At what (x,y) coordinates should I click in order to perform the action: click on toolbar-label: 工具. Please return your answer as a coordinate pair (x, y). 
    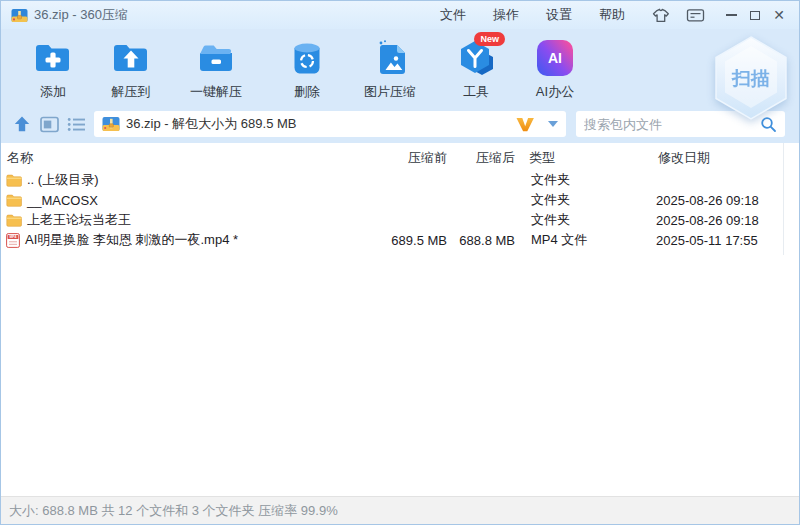
    Looking at the image, I should click on (476, 92).